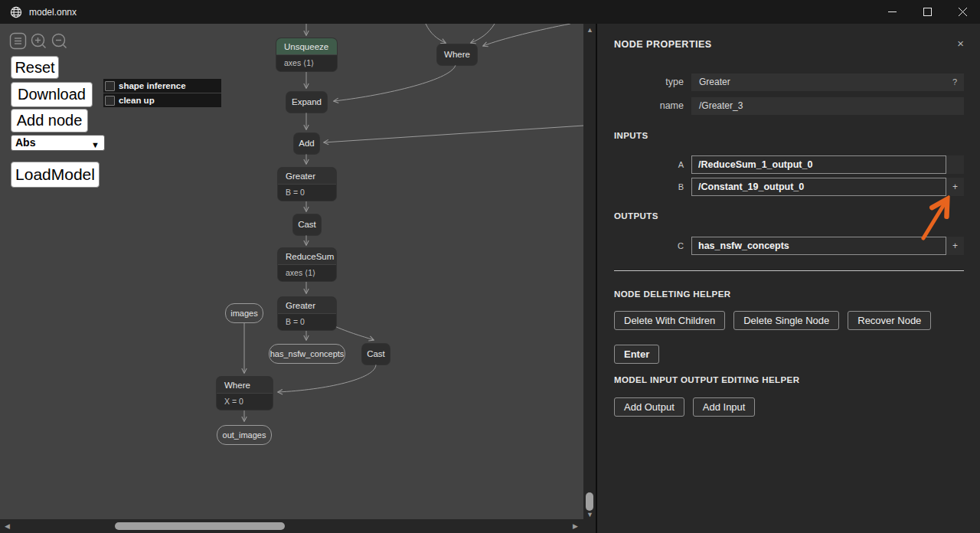 This screenshot has width=980, height=533. I want to click on enter-button-row: Enter, so click(789, 354).